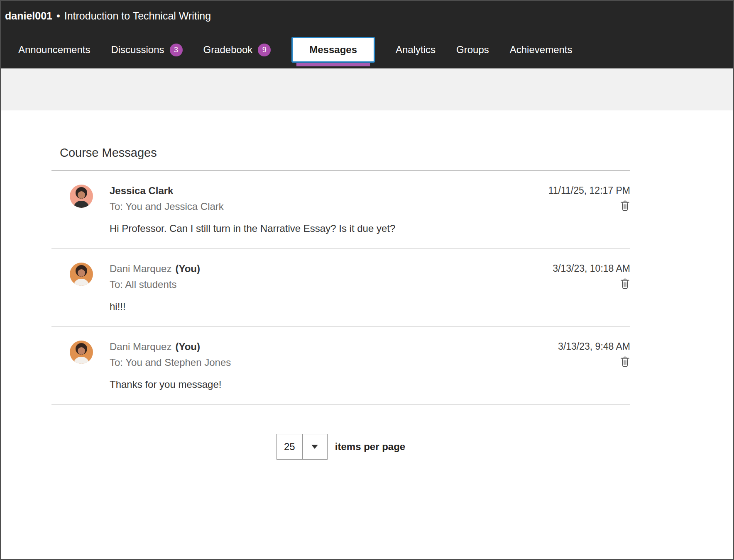 The height and width of the screenshot is (560, 734). Describe the element at coordinates (329, 236) in the screenshot. I see `message-body: Hi Professor. Can I still turn in the Na…` at that location.